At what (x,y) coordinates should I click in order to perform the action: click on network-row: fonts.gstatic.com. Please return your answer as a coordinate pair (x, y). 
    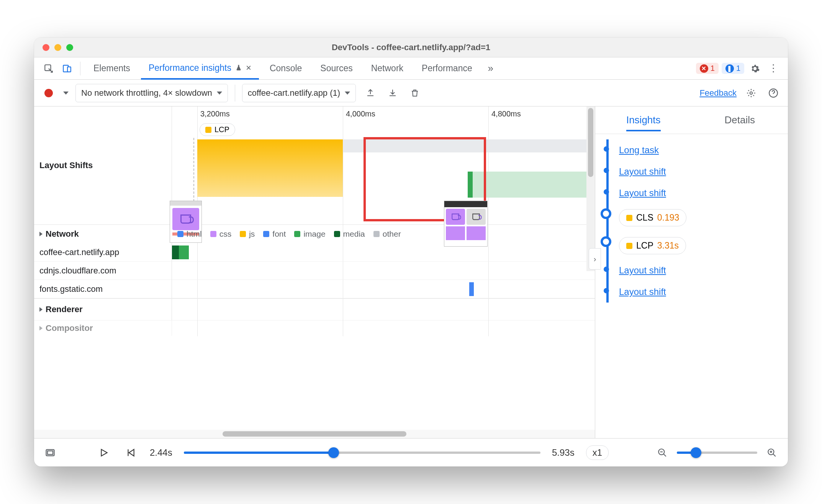
    Looking at the image, I should click on (314, 289).